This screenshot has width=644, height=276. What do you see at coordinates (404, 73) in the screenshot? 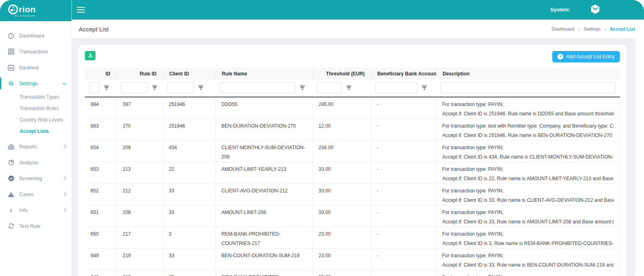
I see `column-header-beneficiary-bank-account: Beneficiary Bank Account` at bounding box center [404, 73].